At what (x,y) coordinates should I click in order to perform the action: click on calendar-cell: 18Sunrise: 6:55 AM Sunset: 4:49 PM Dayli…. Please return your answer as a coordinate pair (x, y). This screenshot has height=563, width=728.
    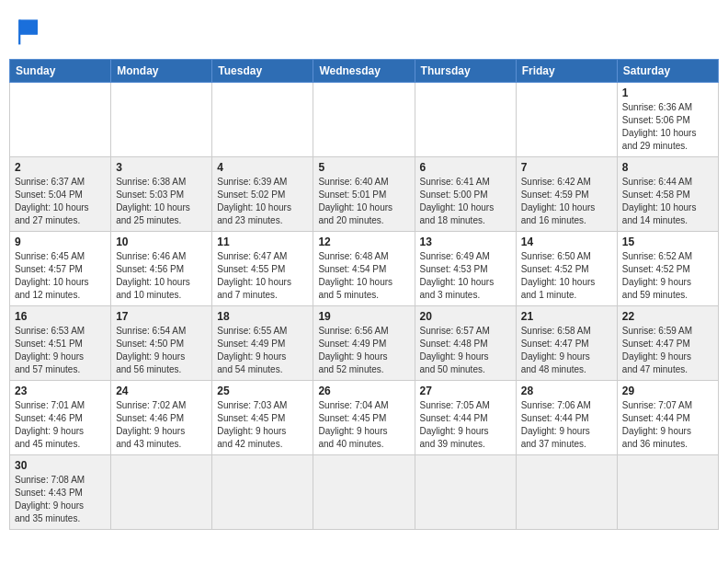
    Looking at the image, I should click on (263, 344).